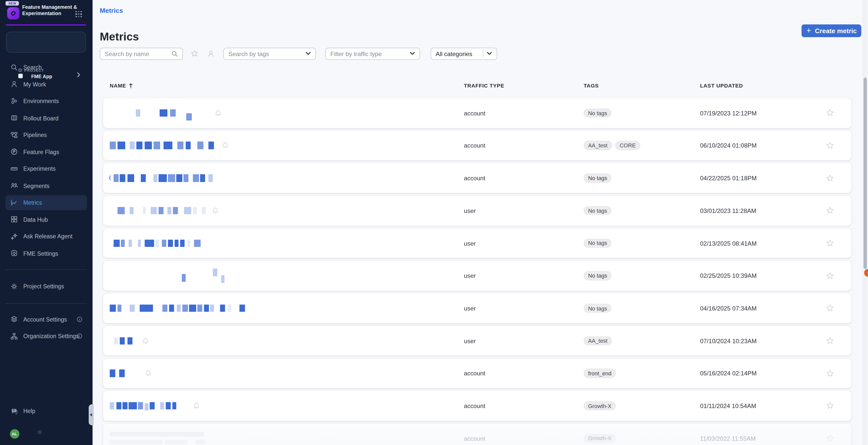  I want to click on metric-row: account front_end 05/16/2024 02:14PM, so click(477, 373).